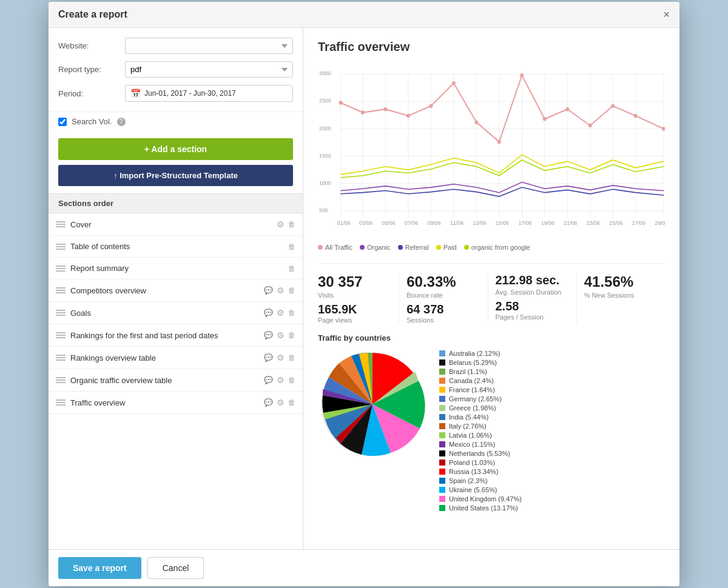 This screenshot has height=588, width=728. What do you see at coordinates (480, 481) in the screenshot?
I see `pie-legend-item: Spain (2.3%)` at bounding box center [480, 481].